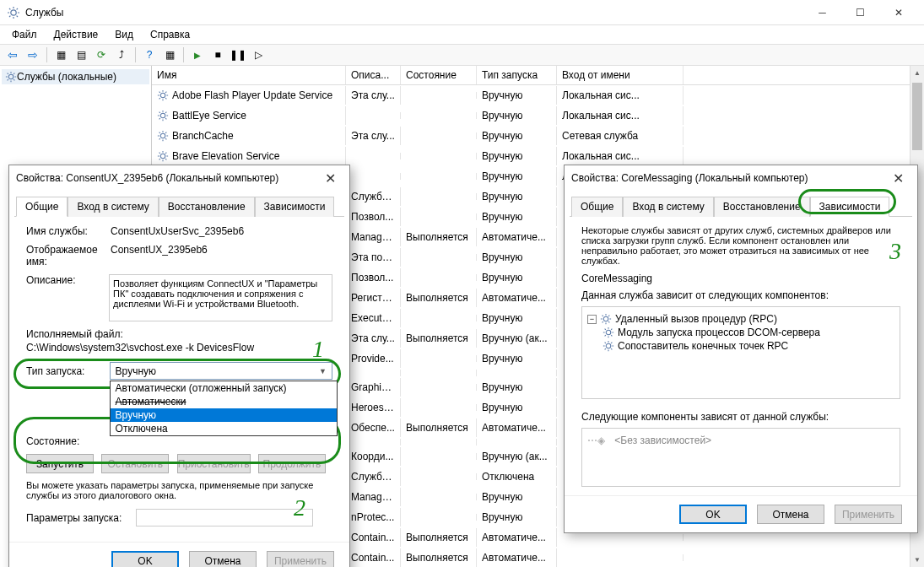  I want to click on state-hint: Вы можете указать параметры запуска, при…, so click(179, 490).